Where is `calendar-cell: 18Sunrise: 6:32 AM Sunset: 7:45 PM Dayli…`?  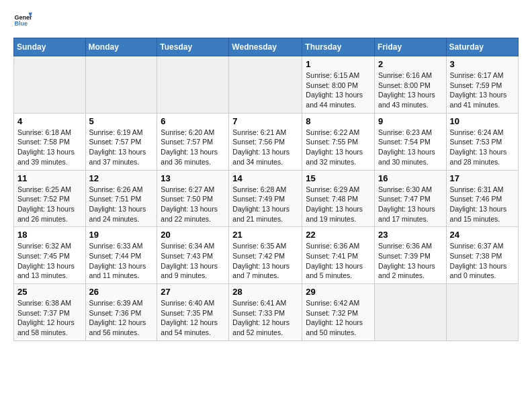 calendar-cell: 18Sunrise: 6:32 AM Sunset: 7:45 PM Dayli… is located at coordinates (50, 255).